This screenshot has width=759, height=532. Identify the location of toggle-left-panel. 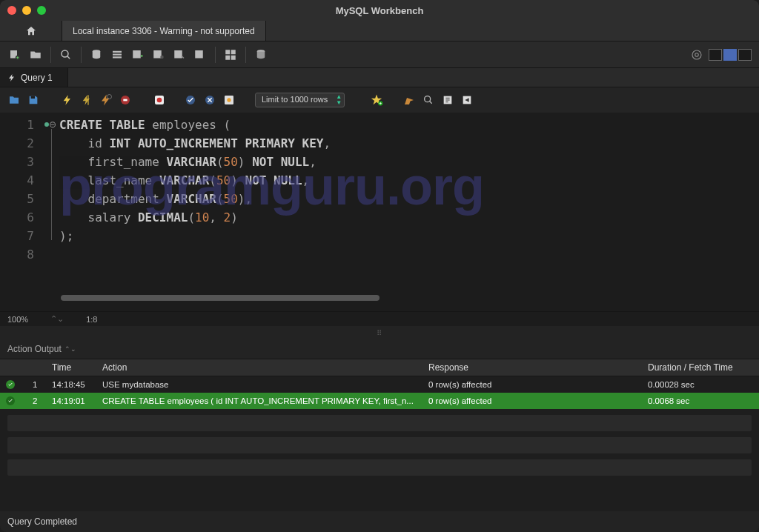
(715, 55).